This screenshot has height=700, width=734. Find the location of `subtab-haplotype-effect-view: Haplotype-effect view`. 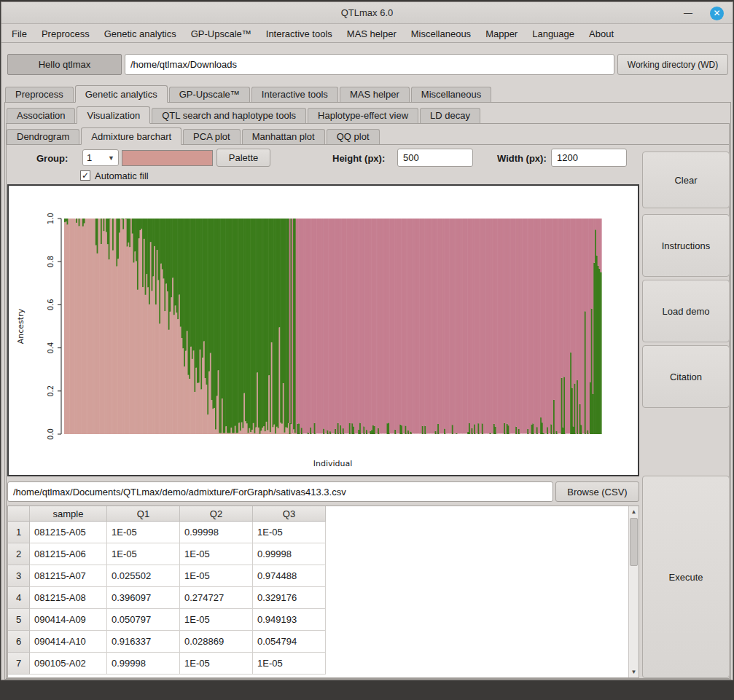

subtab-haplotype-effect-view: Haplotype-effect view is located at coordinates (363, 115).